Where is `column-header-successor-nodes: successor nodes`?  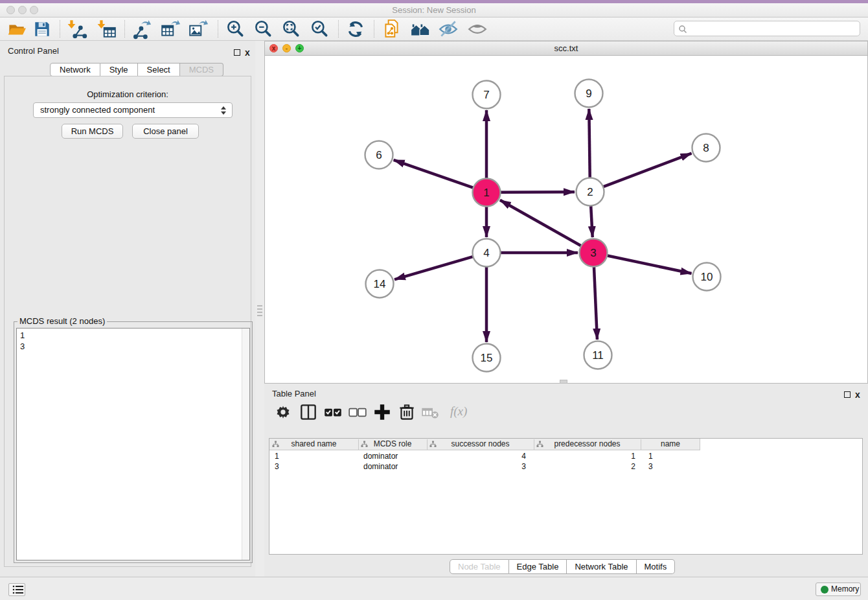 column-header-successor-nodes: successor nodes is located at coordinates (481, 444).